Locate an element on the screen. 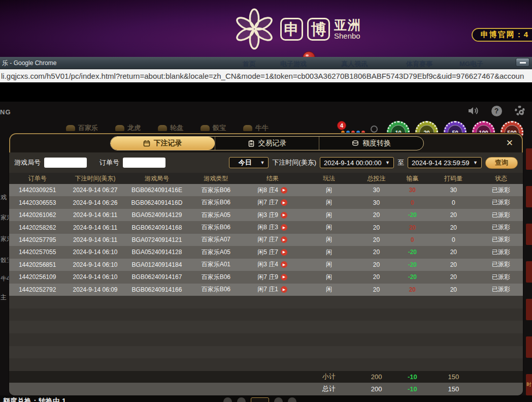 This screenshot has width=532, height=402. close-icon: ✕ is located at coordinates (510, 143).